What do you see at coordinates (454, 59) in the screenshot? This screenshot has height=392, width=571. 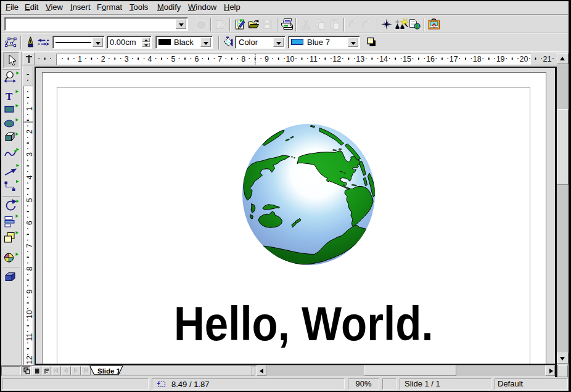 I see `svg-text: 17` at bounding box center [454, 59].